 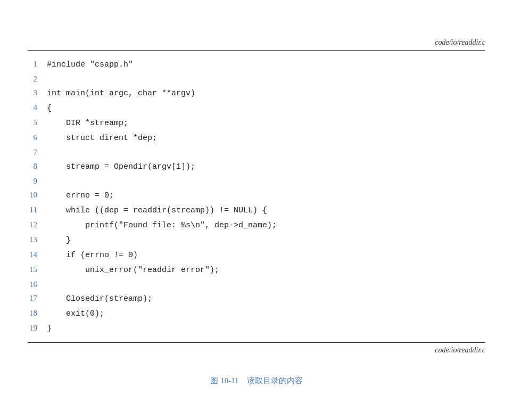 I want to click on line-number: 14, so click(x=37, y=254).